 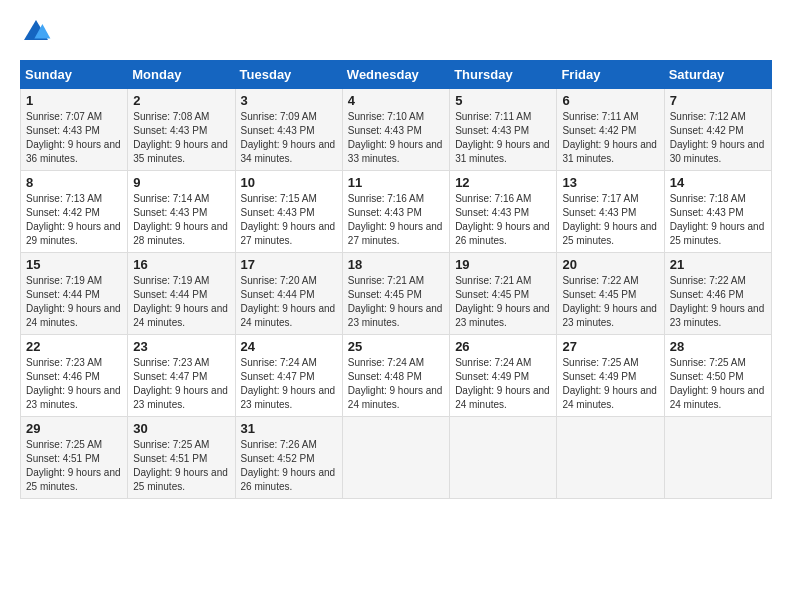 I want to click on day-info: Sunrise: 7:12 AMSunset: 4:42 PMDaylight:…, so click(x=718, y=138).